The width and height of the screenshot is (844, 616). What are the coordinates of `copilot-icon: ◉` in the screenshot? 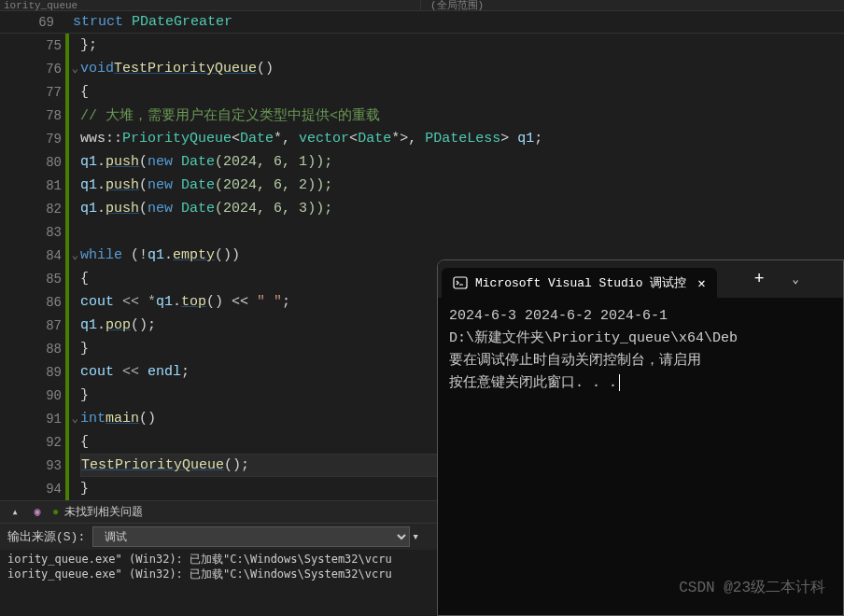 It's located at (37, 512).